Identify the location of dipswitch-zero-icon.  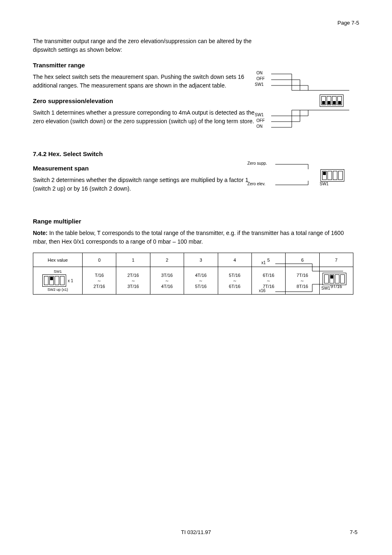
(332, 175).